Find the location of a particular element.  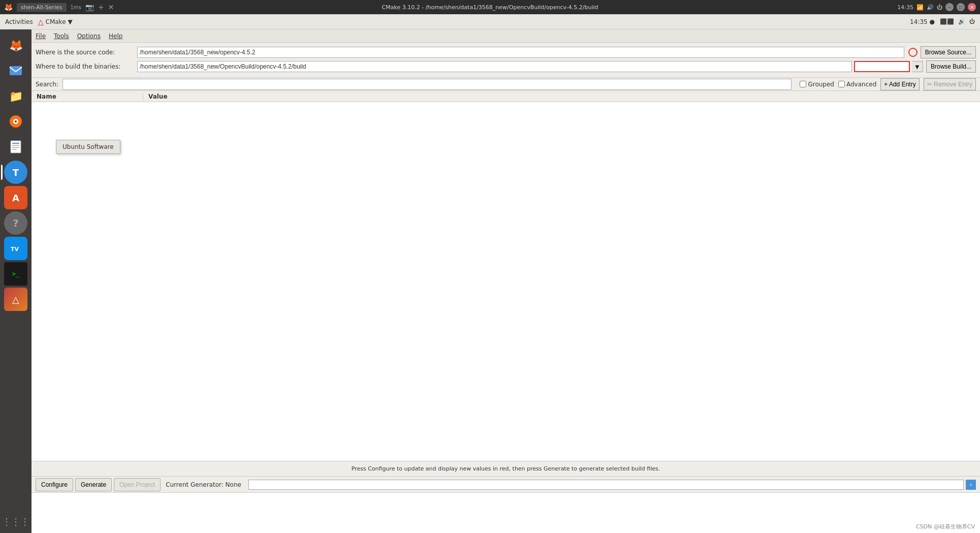

window-title: CMake 3.10.2 - /home/shen/data1/3568_new… is located at coordinates (490, 7).